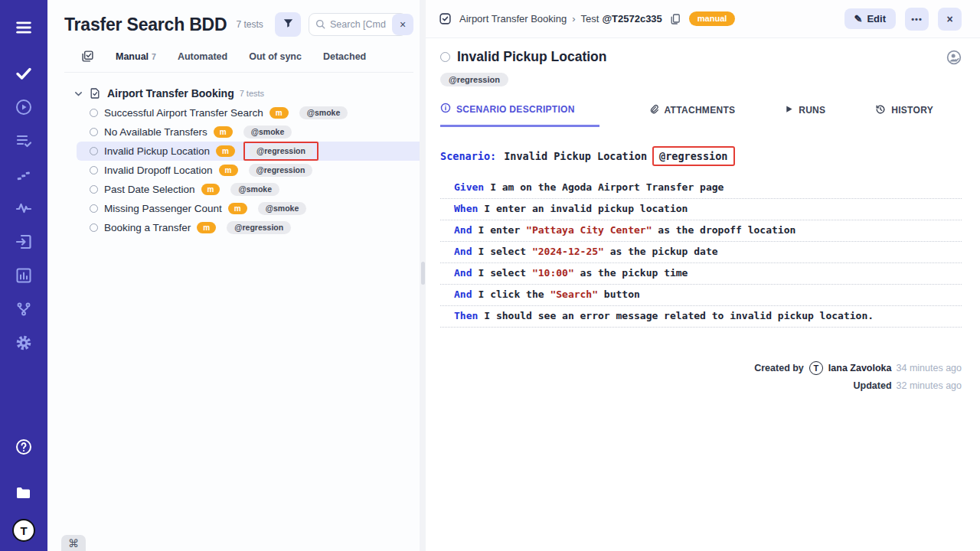  I want to click on breadcrumb-suite-link: Airport Transfer Booking, so click(513, 18).